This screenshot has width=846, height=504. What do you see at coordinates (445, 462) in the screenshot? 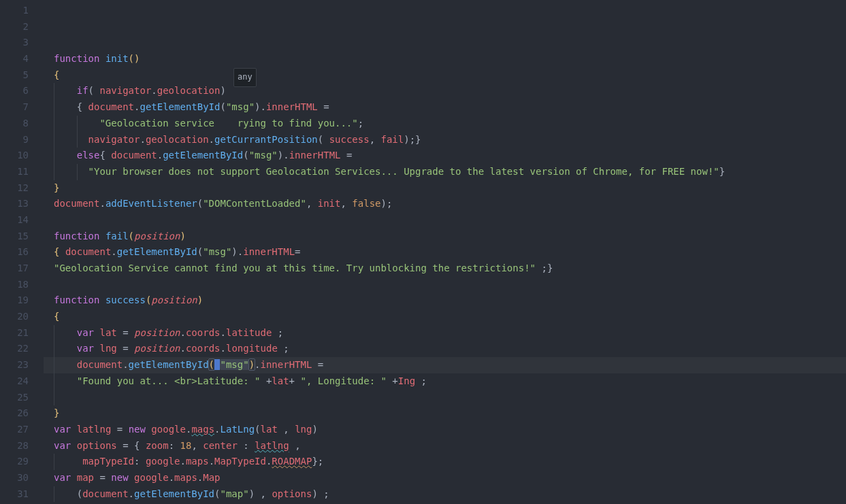
I see `code-line: mapTypeId: google.maps.MapTypeId.ROADMAP…` at bounding box center [445, 462].